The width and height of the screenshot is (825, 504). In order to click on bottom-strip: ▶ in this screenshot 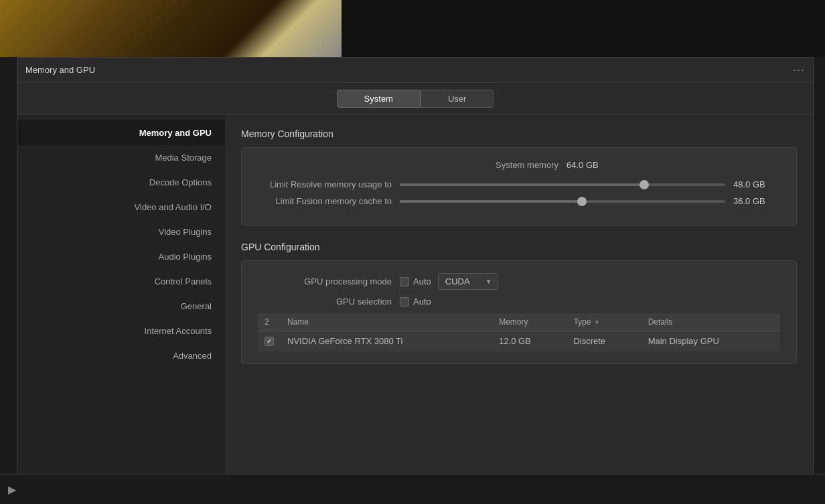, I will do `click(412, 489)`.